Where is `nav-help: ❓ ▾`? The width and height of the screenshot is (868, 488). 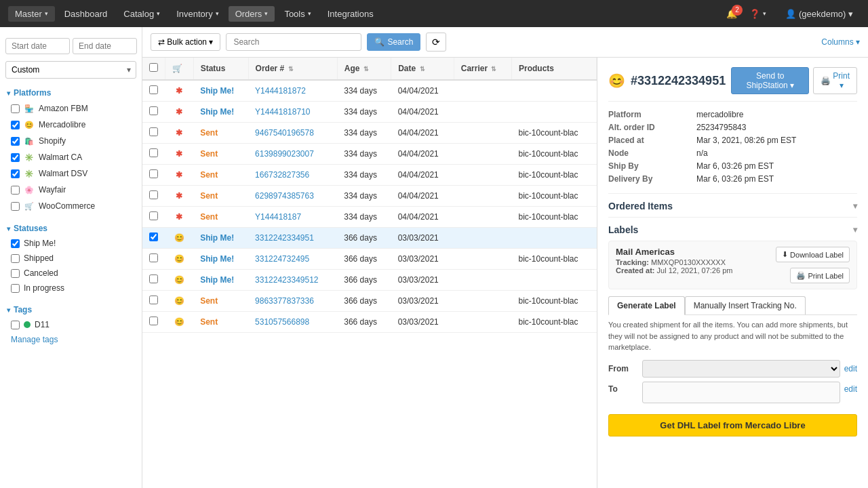
nav-help: ❓ ▾ is located at coordinates (758, 14).